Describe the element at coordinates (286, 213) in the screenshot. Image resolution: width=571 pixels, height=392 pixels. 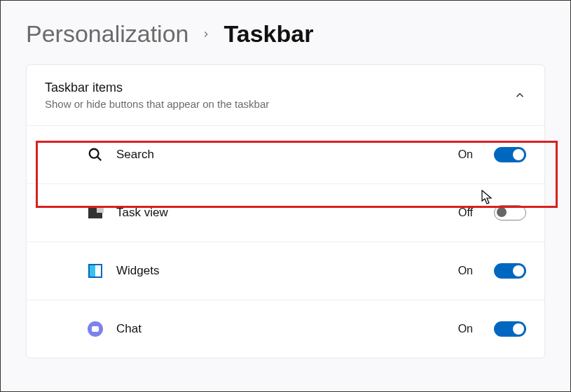
I see `taskbar-item-taskview: Task view Off` at that location.